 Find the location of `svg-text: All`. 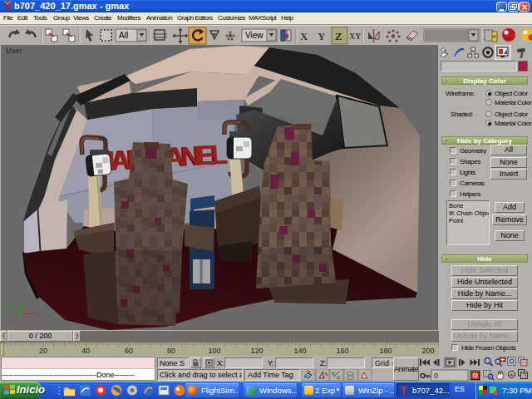

svg-text: All is located at coordinates (123, 35).